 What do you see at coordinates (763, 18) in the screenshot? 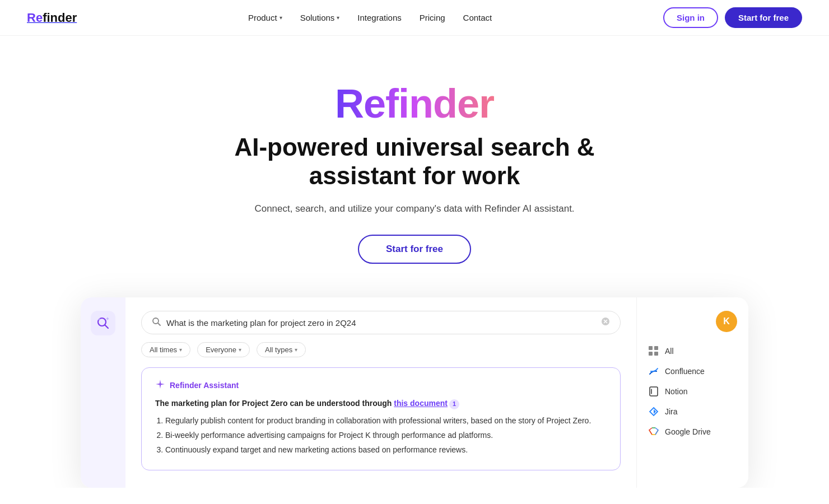
I see `startfree-nav-button: Start for free` at bounding box center [763, 18].